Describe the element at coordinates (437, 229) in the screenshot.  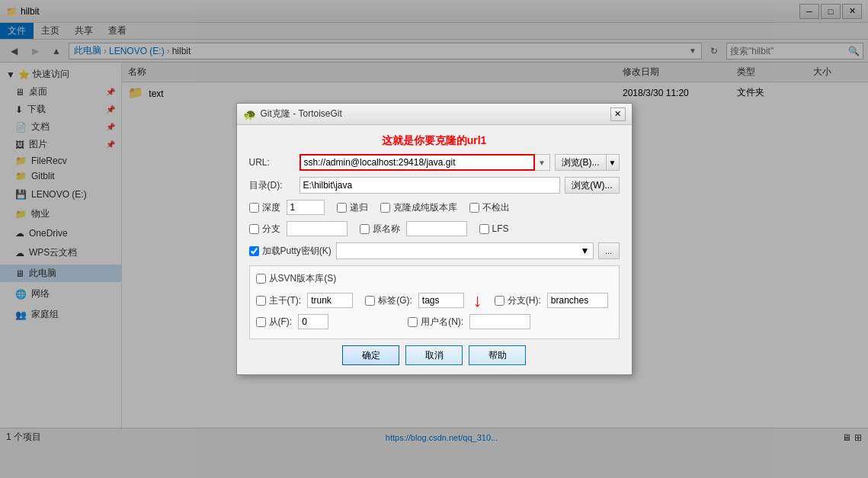
I see `origin-input` at that location.